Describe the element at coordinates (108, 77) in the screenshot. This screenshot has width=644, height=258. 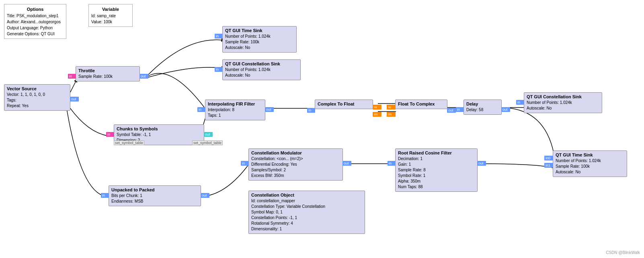
I see `throttle-field-1: Sample Rate: 100k` at that location.